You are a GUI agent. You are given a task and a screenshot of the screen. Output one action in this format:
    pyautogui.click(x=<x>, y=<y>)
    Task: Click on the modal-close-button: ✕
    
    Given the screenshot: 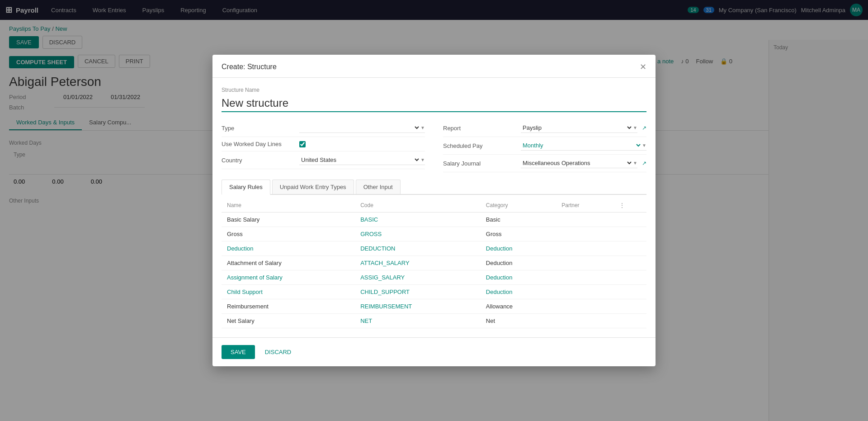 What is the action you would take?
    pyautogui.click(x=643, y=67)
    